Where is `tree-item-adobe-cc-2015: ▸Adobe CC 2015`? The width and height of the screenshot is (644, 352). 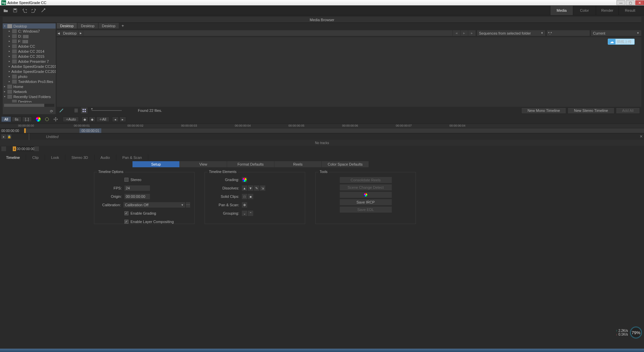 tree-item-adobe-cc-2015: ▸Adobe CC 2015 is located at coordinates (29, 56).